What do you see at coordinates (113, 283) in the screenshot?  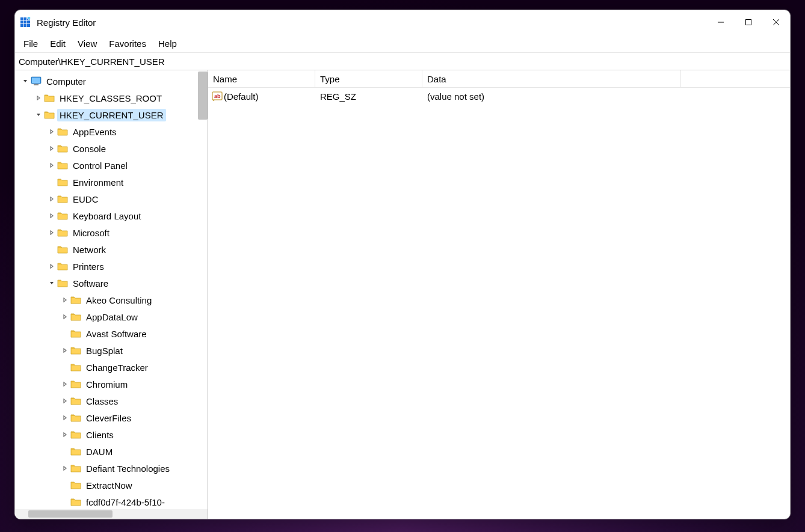 I see `tree-item-software: Software` at bounding box center [113, 283].